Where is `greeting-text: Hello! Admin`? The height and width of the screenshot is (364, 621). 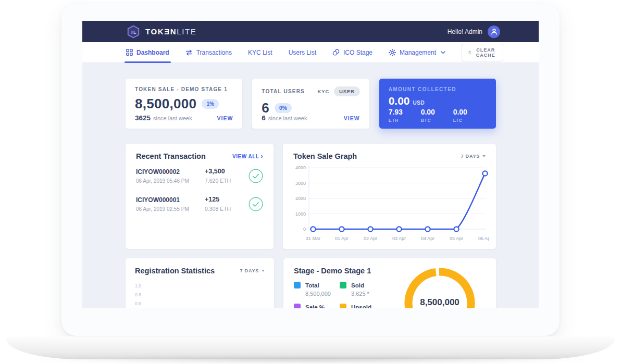 greeting-text: Hello! Admin is located at coordinates (465, 32).